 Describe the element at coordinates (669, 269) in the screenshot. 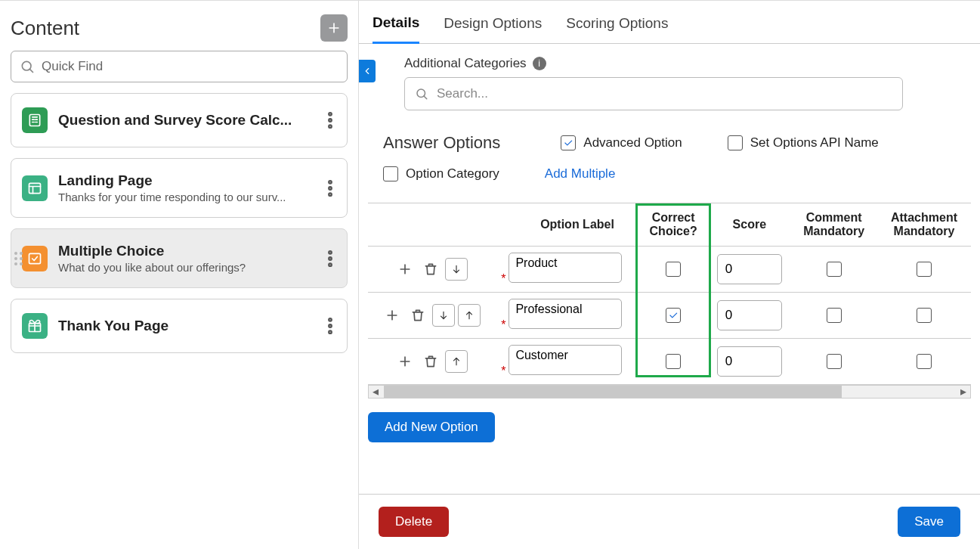

I see `table-row: *Product` at that location.